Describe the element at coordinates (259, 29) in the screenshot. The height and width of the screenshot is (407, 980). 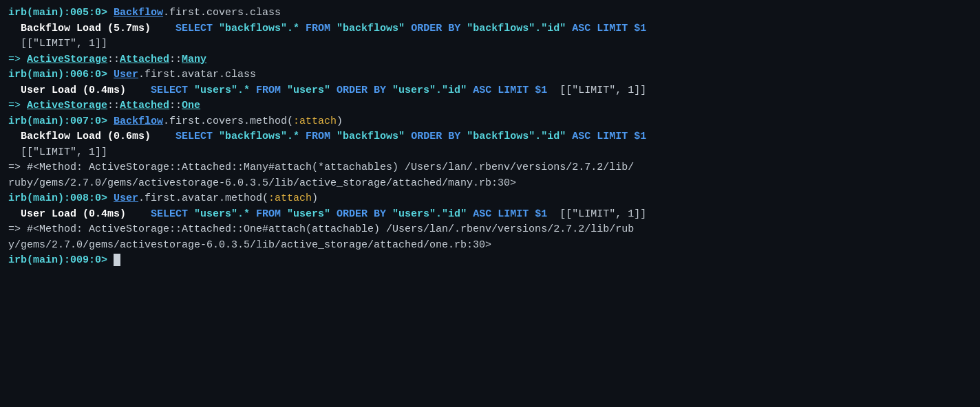
I see `sql-cols-2: "backflows".*` at that location.